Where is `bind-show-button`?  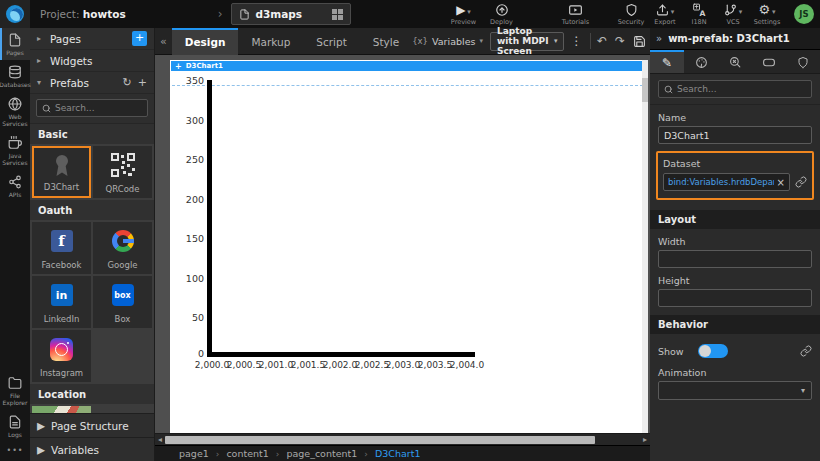 bind-show-button is located at coordinates (806, 351).